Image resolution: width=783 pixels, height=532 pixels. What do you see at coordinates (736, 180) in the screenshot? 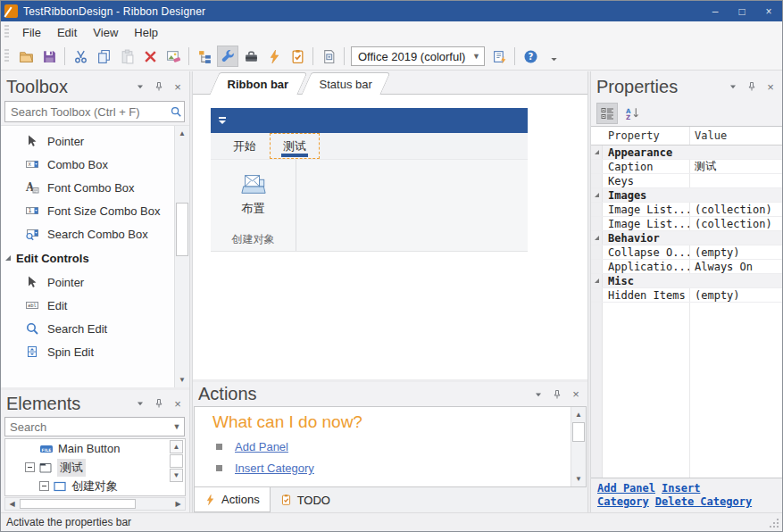
I see `property-value` at bounding box center [736, 180].